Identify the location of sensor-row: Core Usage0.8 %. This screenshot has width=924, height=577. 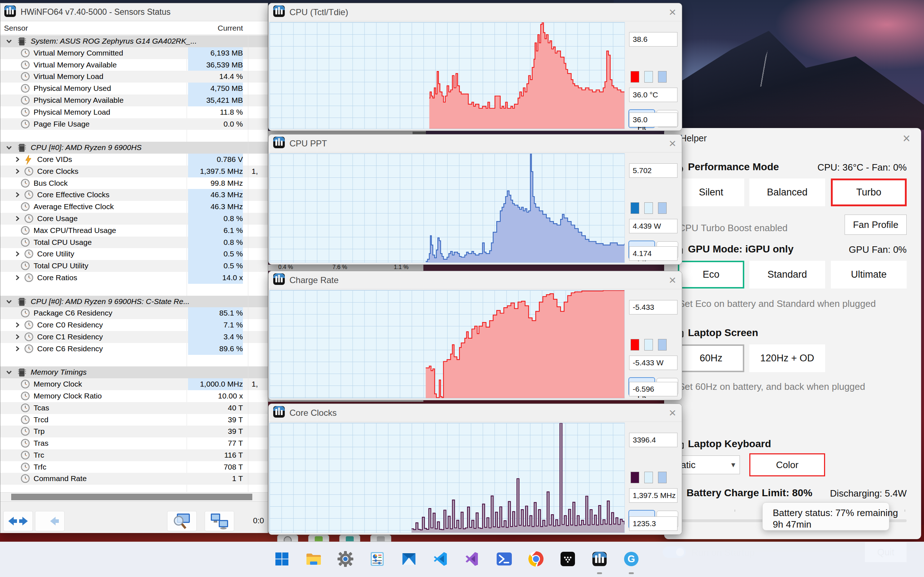
(134, 219).